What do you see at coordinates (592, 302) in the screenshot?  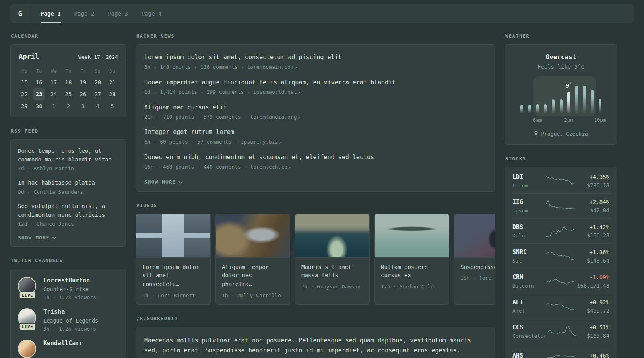 I see `stock-change: +0.92%` at bounding box center [592, 302].